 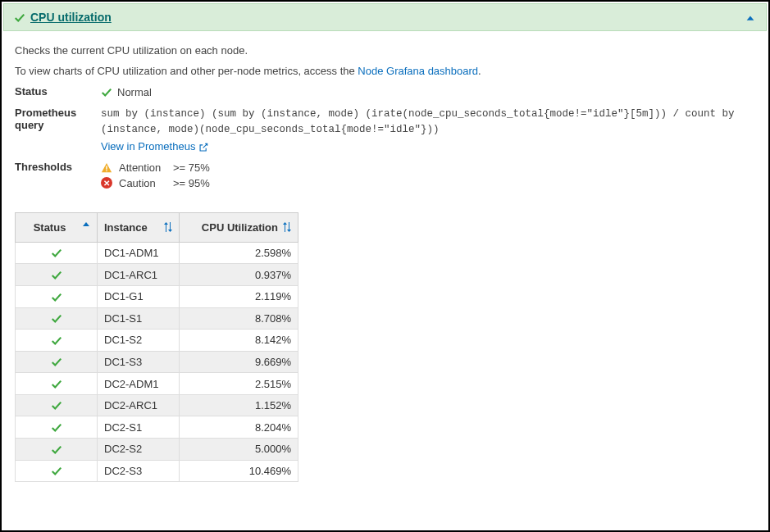 What do you see at coordinates (139, 341) in the screenshot?
I see `row-instance-cell: DC1-S2` at bounding box center [139, 341].